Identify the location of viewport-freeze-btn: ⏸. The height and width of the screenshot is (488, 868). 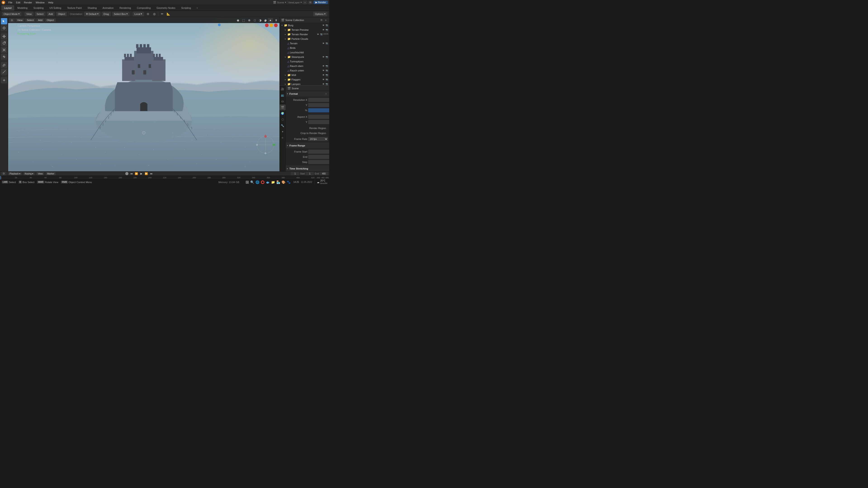
(276, 20).